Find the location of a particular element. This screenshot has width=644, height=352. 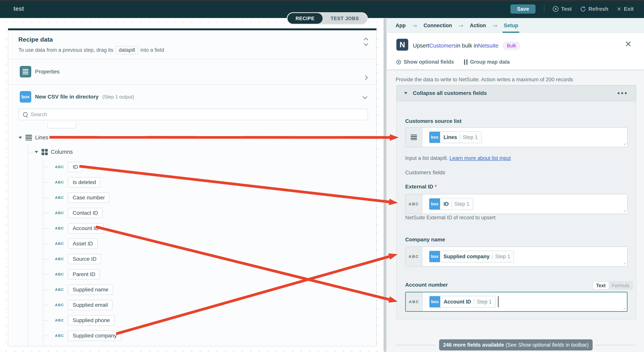

toggle-formula: Formula is located at coordinates (620, 286).